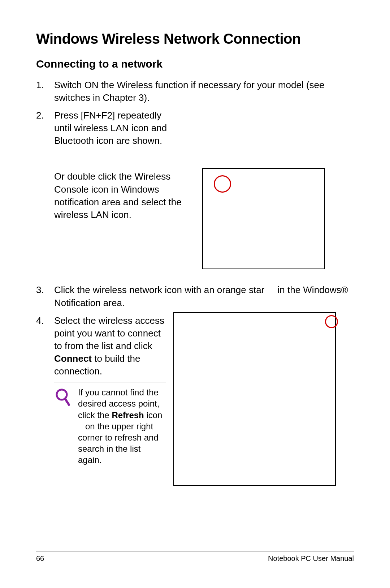  Describe the element at coordinates (40, 559) in the screenshot. I see `page-number: 66` at that location.